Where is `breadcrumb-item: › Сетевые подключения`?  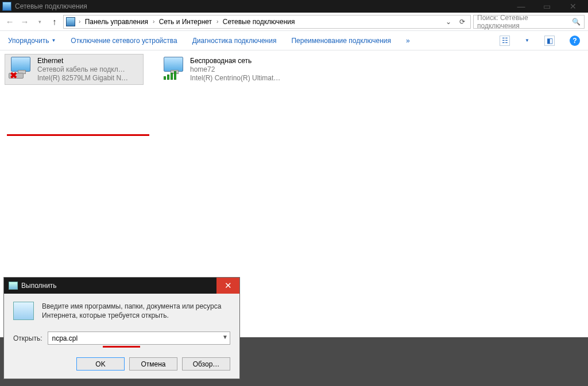 breadcrumb-item: › Сетевые подключения is located at coordinates (256, 22).